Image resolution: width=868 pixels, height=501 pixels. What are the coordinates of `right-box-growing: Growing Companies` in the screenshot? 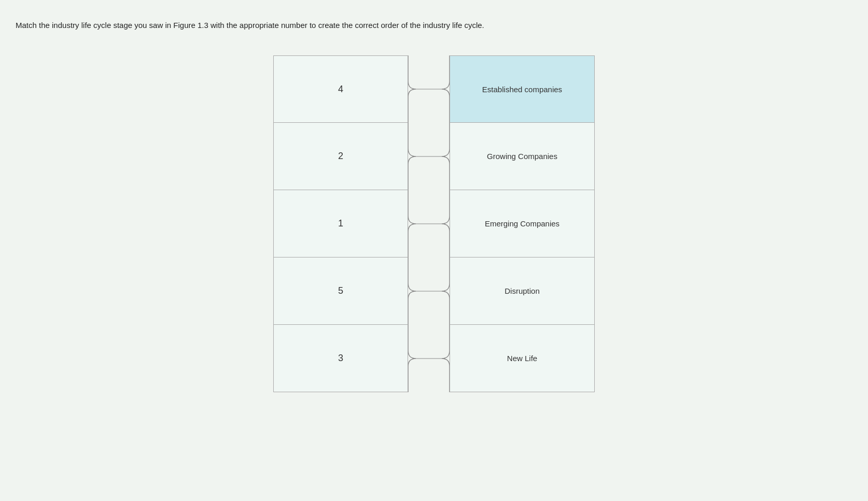 It's located at (522, 156).